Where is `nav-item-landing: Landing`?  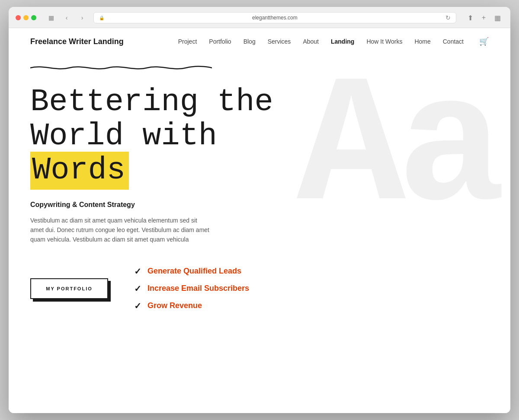 nav-item-landing: Landing is located at coordinates (343, 41).